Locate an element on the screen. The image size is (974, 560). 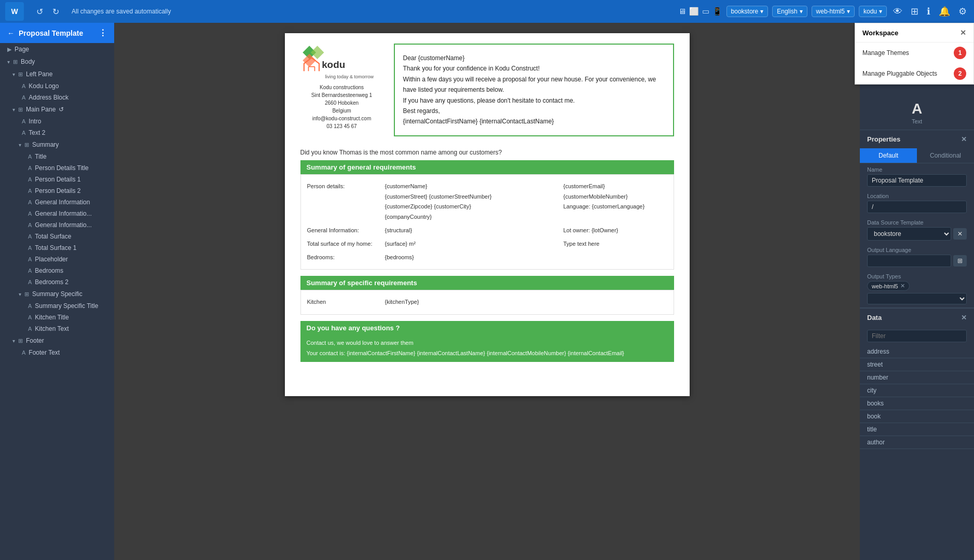
data-item-city: city is located at coordinates (917, 391).